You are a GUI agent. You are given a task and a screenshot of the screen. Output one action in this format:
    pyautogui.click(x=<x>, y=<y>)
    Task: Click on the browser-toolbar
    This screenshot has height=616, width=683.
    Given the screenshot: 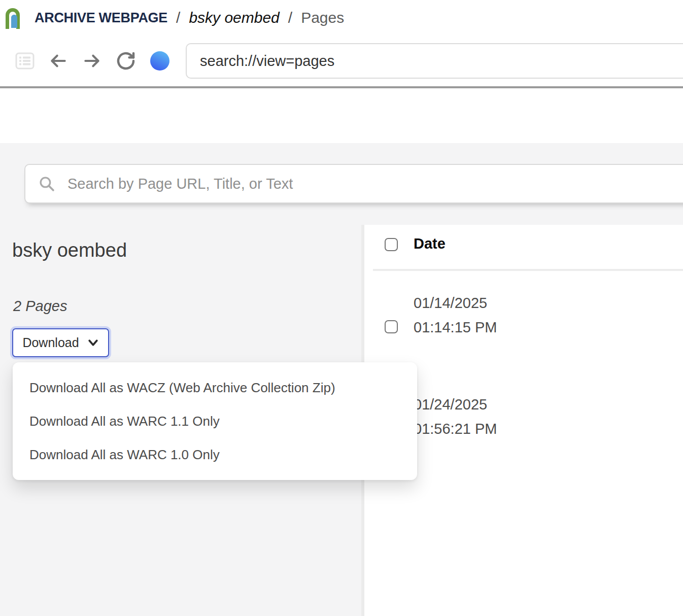 What is the action you would take?
    pyautogui.click(x=342, y=62)
    